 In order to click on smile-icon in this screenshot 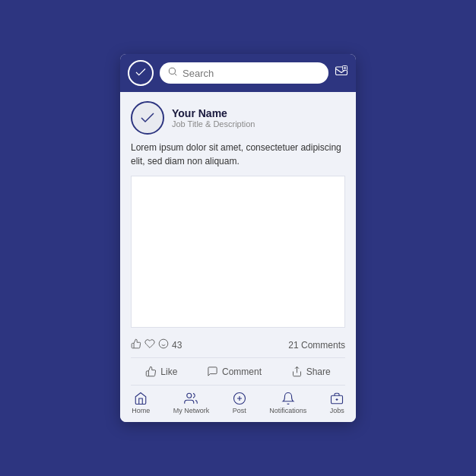, I will do `click(163, 345)`.